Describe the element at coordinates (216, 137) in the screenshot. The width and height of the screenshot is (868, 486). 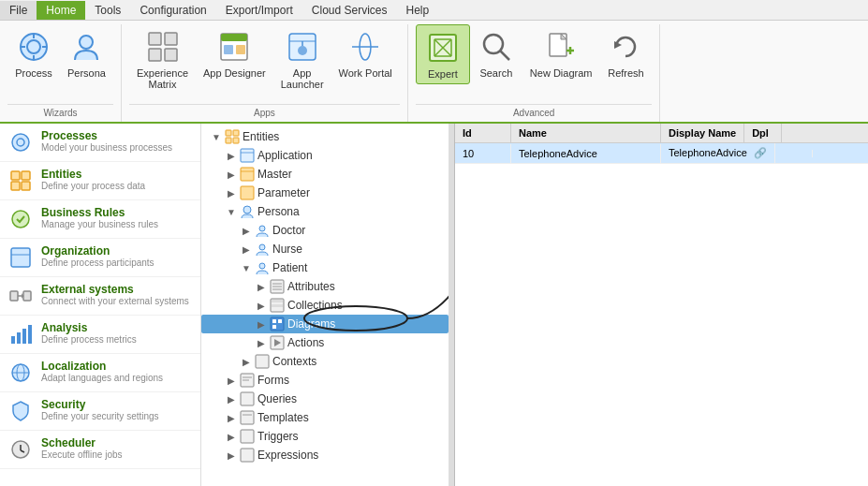
I see `expand-entities: ▼` at that location.